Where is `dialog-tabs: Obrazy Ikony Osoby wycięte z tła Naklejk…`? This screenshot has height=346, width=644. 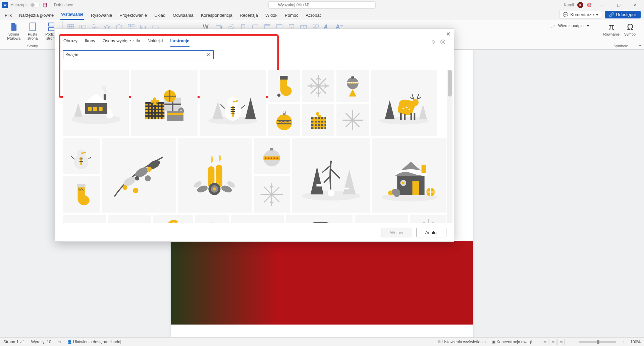 dialog-tabs: Obrazy Ikony Osoby wycięte z tła Naklejk… is located at coordinates (255, 40).